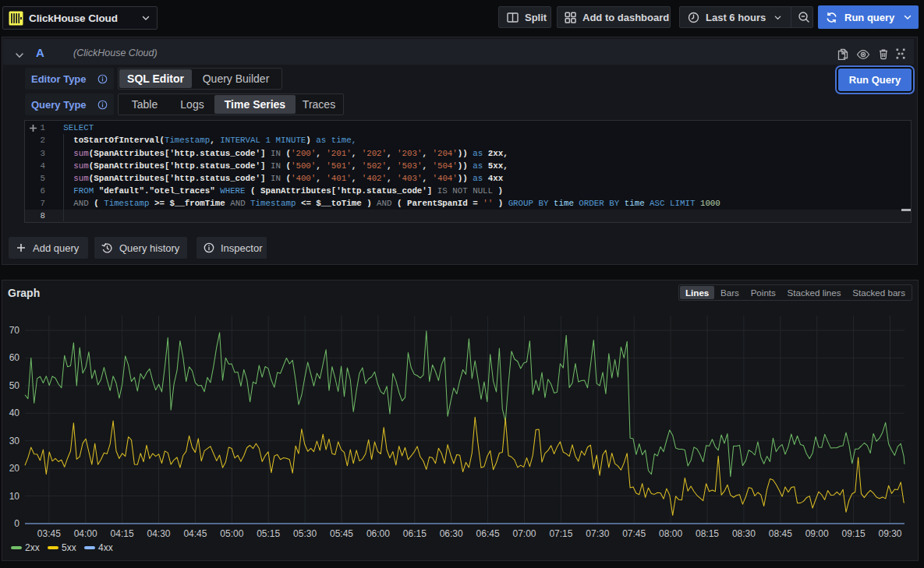  What do you see at coordinates (86, 534) in the screenshot?
I see `svg-text: 04:00` at bounding box center [86, 534].